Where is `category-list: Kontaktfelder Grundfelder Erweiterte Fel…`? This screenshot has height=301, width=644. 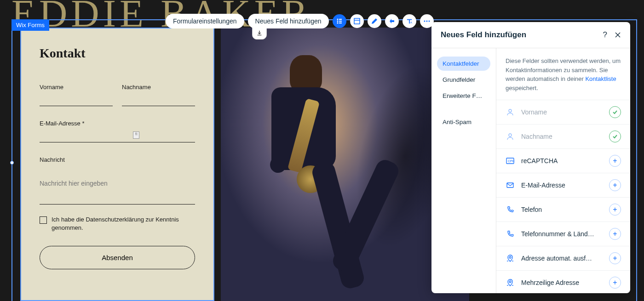
category-list: Kontaktfelder Grundfelder Erweiterte Fel… is located at coordinates (464, 171).